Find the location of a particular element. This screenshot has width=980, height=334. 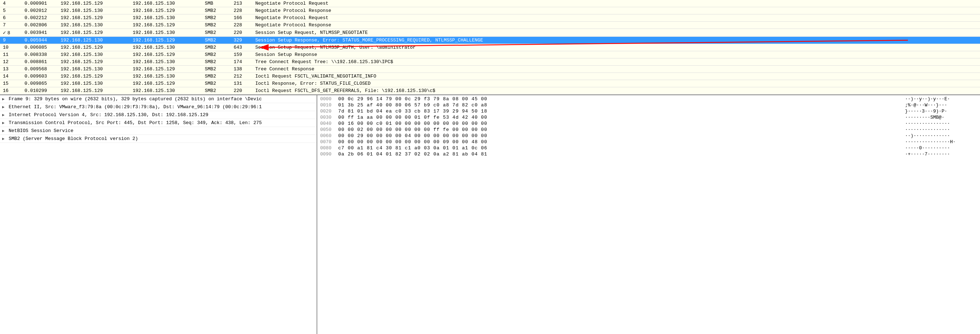

cell-1: 0.006085 is located at coordinates (40, 48).